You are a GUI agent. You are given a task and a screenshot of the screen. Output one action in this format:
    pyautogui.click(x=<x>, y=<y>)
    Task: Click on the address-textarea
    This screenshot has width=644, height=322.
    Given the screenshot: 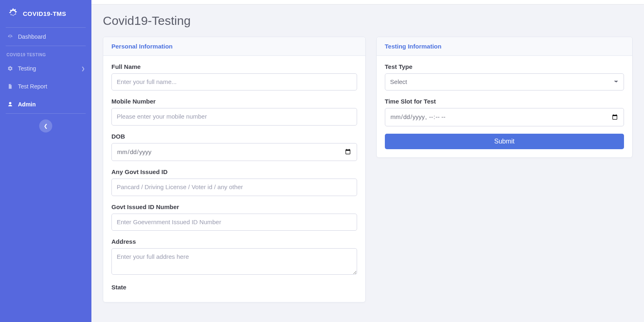 What is the action you would take?
    pyautogui.click(x=234, y=262)
    